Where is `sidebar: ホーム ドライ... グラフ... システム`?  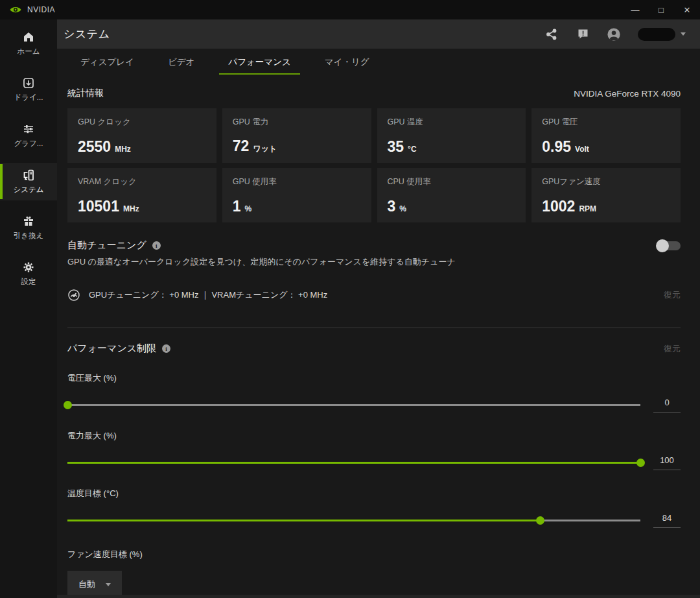 sidebar: ホーム ドライ... グラフ... システム is located at coordinates (29, 309).